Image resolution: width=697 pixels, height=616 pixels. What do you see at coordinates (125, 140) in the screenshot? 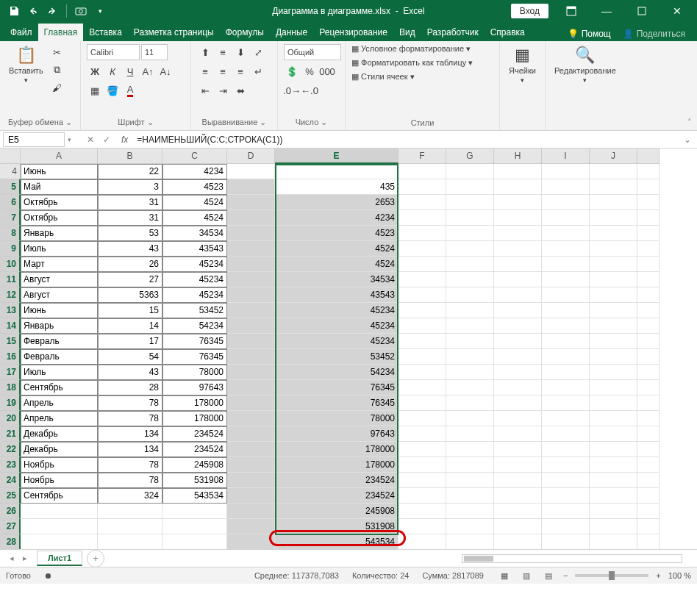
I see `fx-icon: fx` at bounding box center [125, 140].